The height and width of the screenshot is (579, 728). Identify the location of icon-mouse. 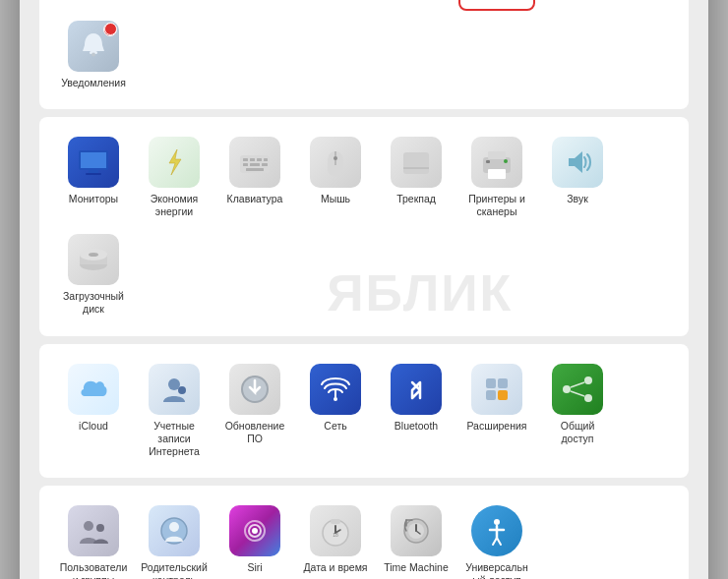
(335, 162).